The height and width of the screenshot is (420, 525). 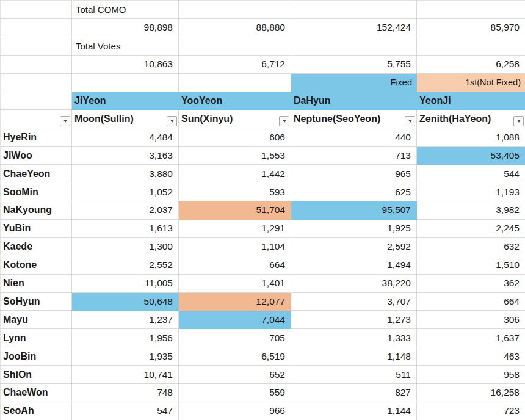 What do you see at coordinates (235, 28) in the screenshot?
I see `total-como-yooyeon: 88,880` at bounding box center [235, 28].